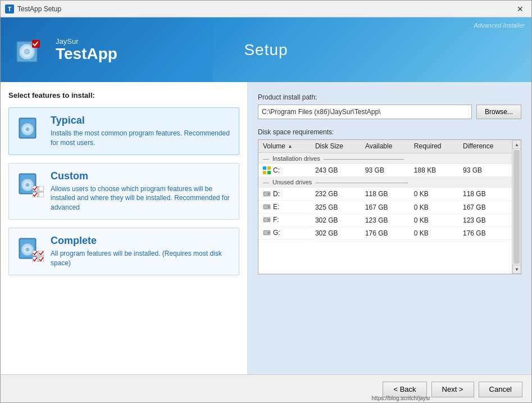 This screenshot has width=532, height=403. What do you see at coordinates (453, 390) in the screenshot?
I see `next-button: Next >` at bounding box center [453, 390].